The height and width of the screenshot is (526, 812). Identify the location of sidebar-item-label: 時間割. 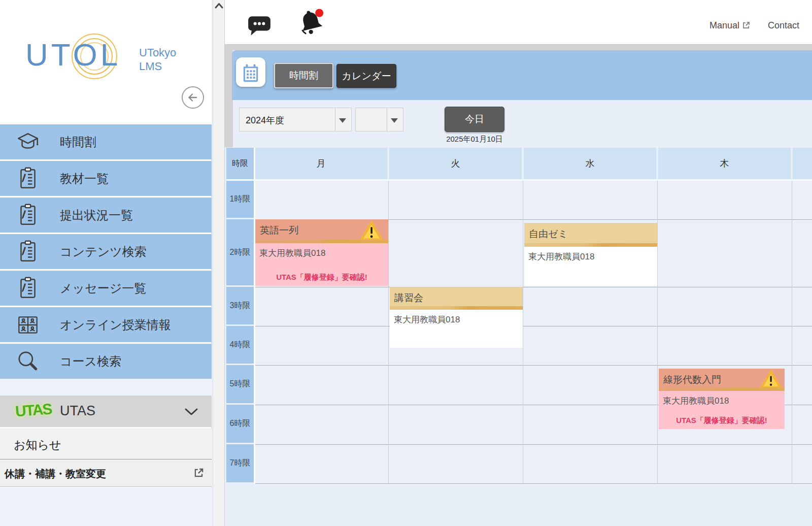
(78, 142).